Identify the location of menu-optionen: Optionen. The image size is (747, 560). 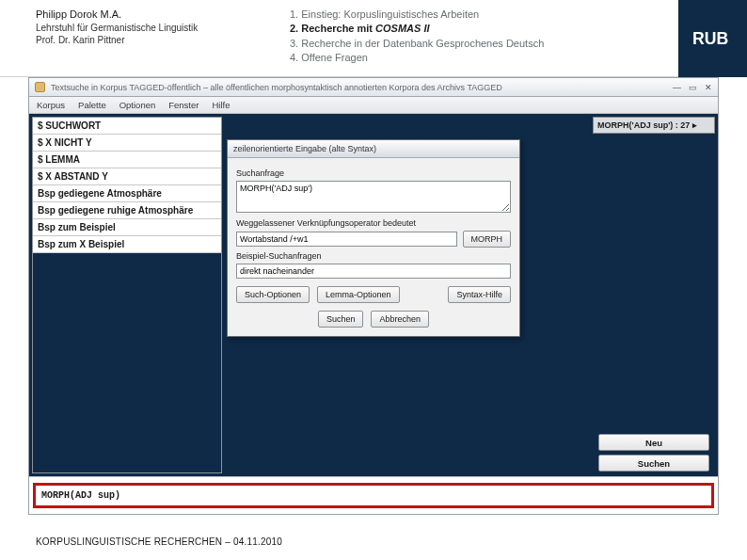
(137, 105).